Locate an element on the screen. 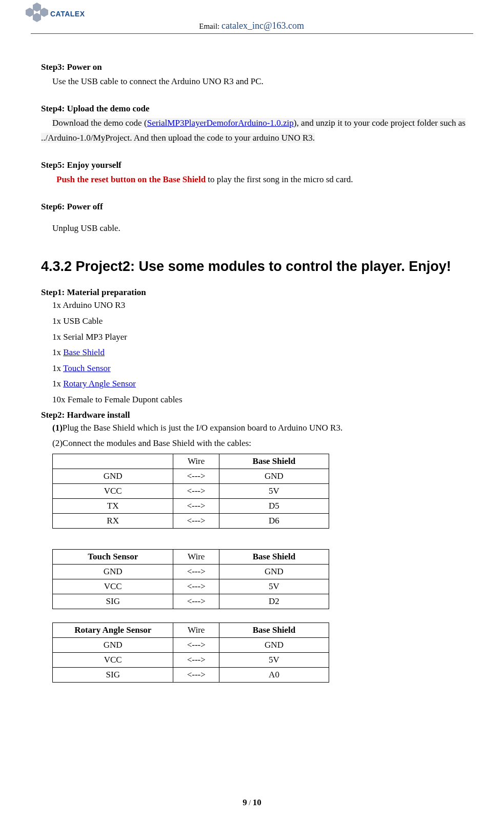 Image resolution: width=504 pixels, height=817 pixels. rotary-sensor-link: Rotary Angle Sensor is located at coordinates (99, 384).